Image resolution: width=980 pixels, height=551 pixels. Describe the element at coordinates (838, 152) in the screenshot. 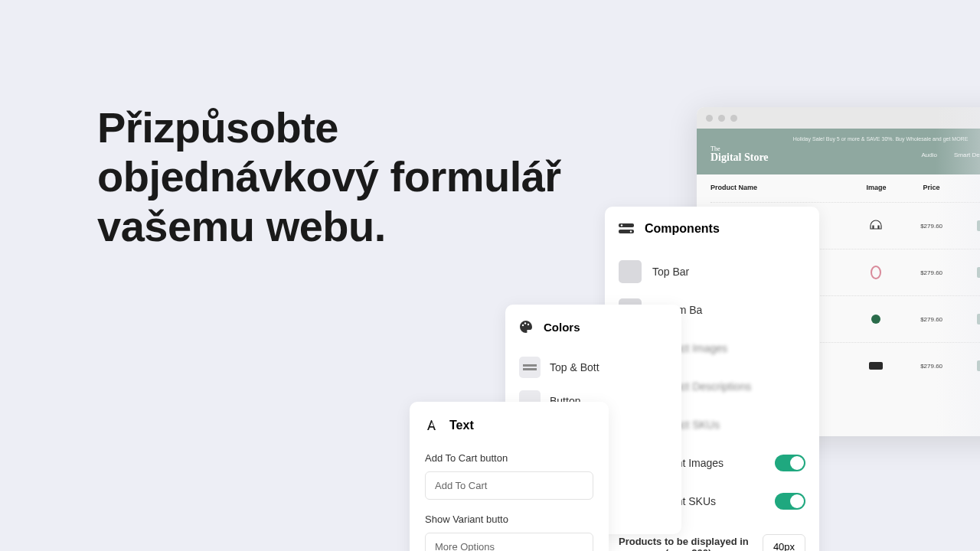

I see `store-header: Holiday Sale! Buy 5 or more & SAVE 30%. …` at that location.